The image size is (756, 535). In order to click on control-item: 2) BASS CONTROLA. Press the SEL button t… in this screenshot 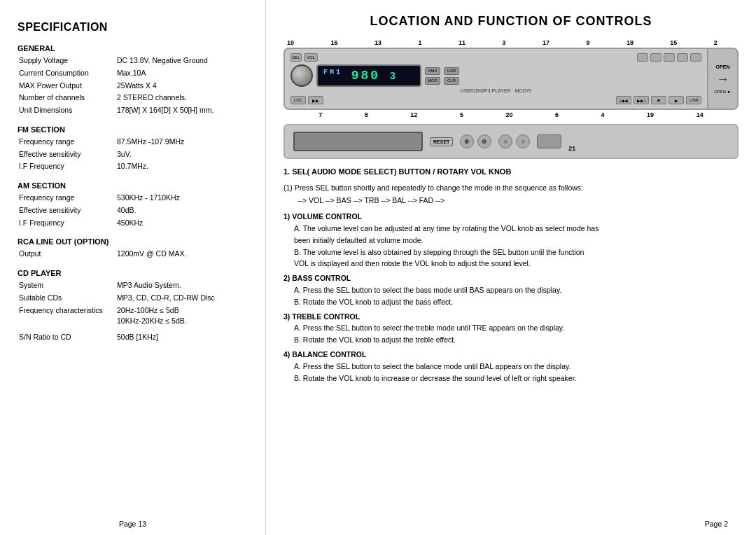, I will do `click(511, 290)`.